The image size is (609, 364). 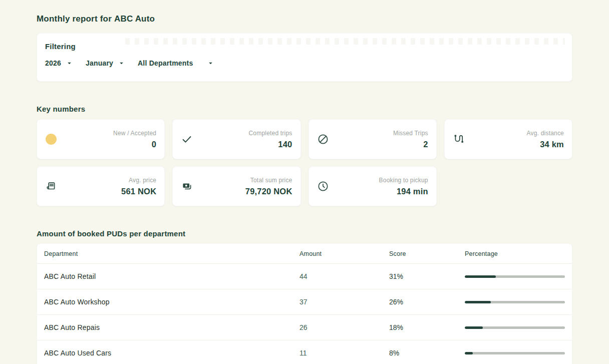 What do you see at coordinates (304, 254) in the screenshot?
I see `department-table-header: Department Amount Score Percentage` at bounding box center [304, 254].